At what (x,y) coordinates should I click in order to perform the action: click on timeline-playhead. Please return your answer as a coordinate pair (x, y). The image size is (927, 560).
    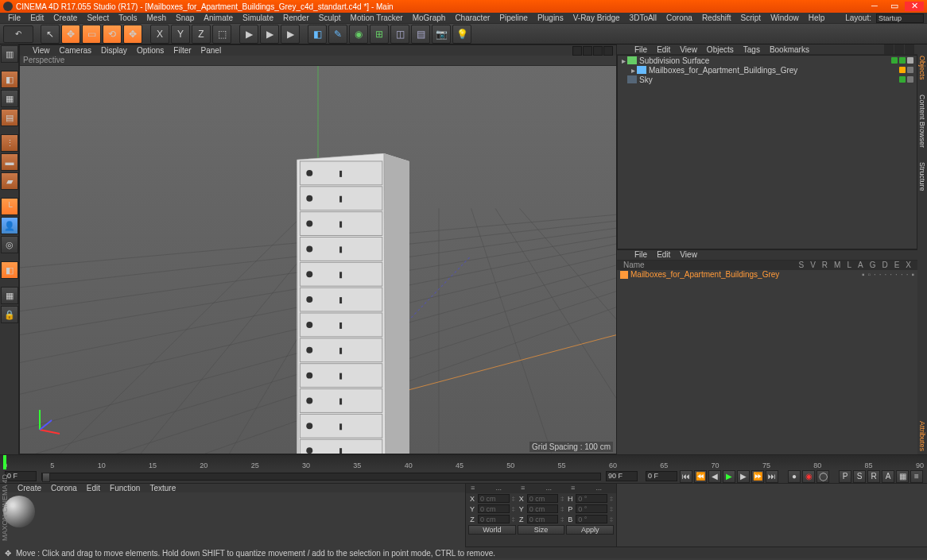
    Looking at the image, I should click on (5, 462).